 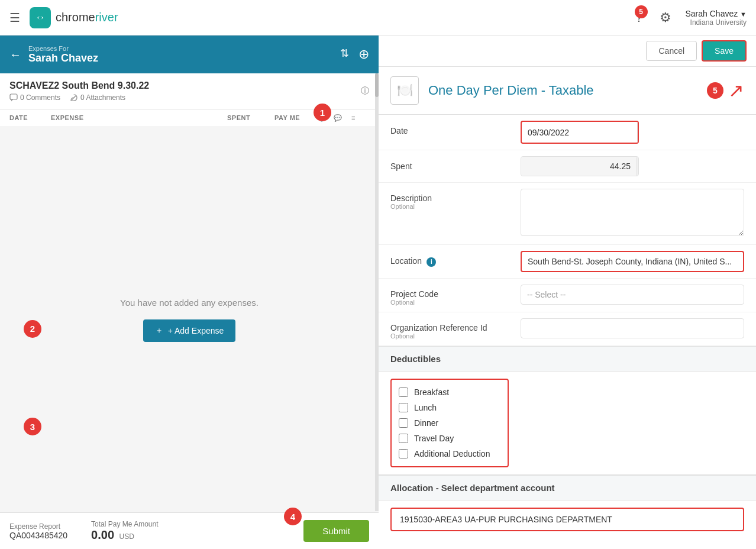 What do you see at coordinates (343, 118) in the screenshot?
I see `col-comment: 💬` at bounding box center [343, 118].